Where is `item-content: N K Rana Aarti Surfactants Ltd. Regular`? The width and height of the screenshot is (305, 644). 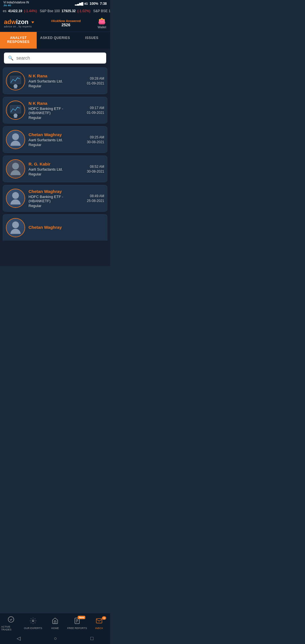
item-content: N K Rana Aarti Surfactants Ltd. Regular is located at coordinates (52, 81).